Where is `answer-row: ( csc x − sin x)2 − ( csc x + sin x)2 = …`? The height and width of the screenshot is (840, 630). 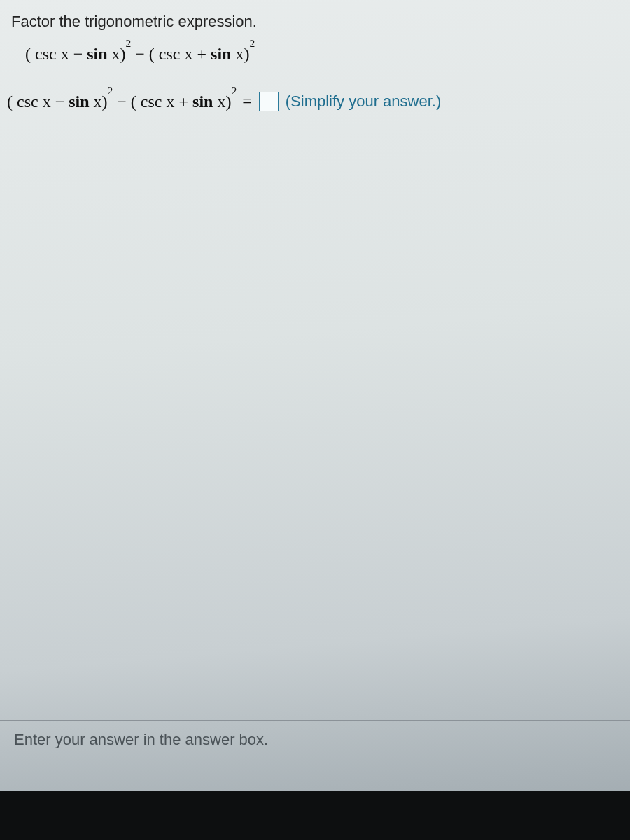
answer-row: ( csc x − sin x)2 − ( csc x + sin x)2 = … is located at coordinates (315, 99).